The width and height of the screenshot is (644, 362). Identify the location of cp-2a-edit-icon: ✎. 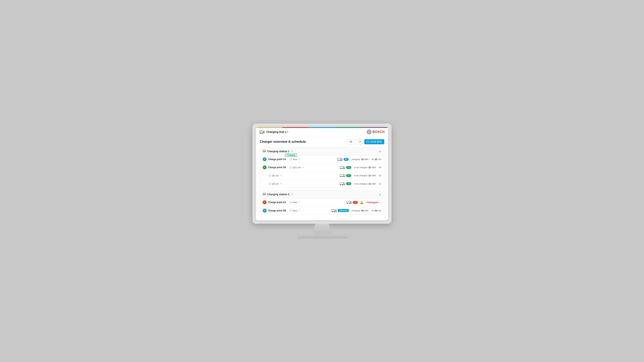
(299, 202).